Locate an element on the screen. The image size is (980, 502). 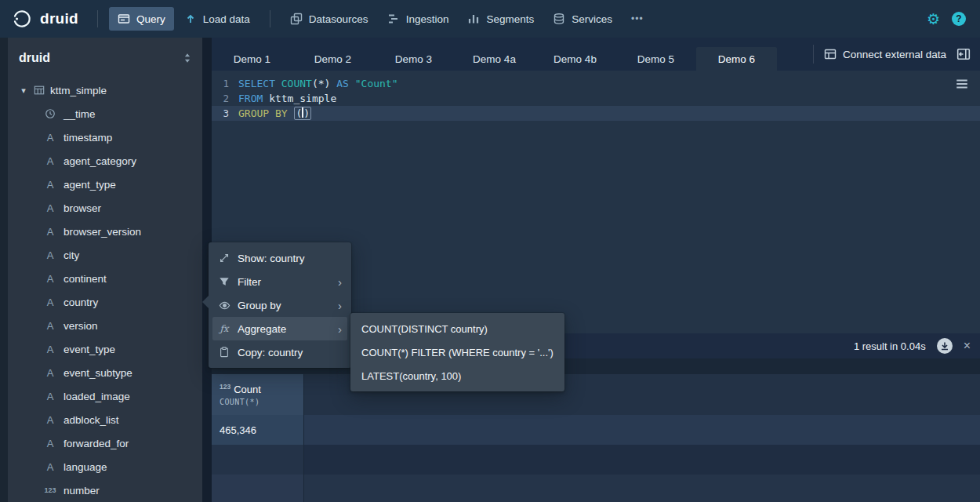
chevron-down-icon: ▾ is located at coordinates (24, 91).